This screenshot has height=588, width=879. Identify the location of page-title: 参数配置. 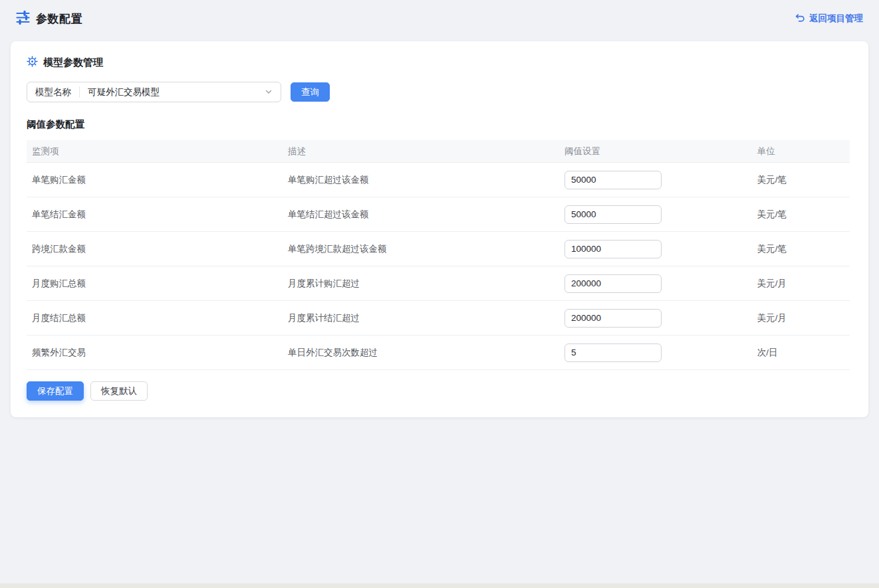
(59, 19).